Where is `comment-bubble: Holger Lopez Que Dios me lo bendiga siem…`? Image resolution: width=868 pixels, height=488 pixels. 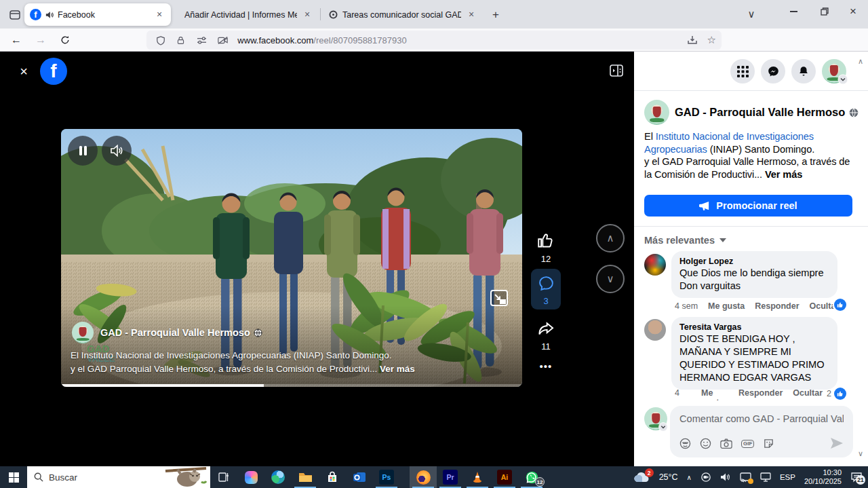 comment-bubble: Holger Lopez Que Dios me lo bendiga siem… is located at coordinates (754, 274).